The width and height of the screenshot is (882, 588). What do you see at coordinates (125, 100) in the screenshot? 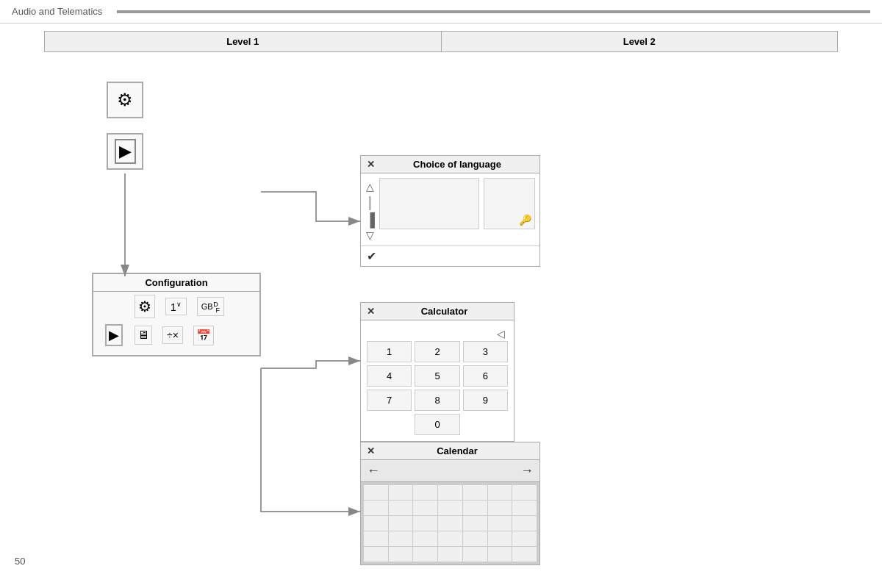
I see `gear-icon: ⚙` at bounding box center [125, 100].